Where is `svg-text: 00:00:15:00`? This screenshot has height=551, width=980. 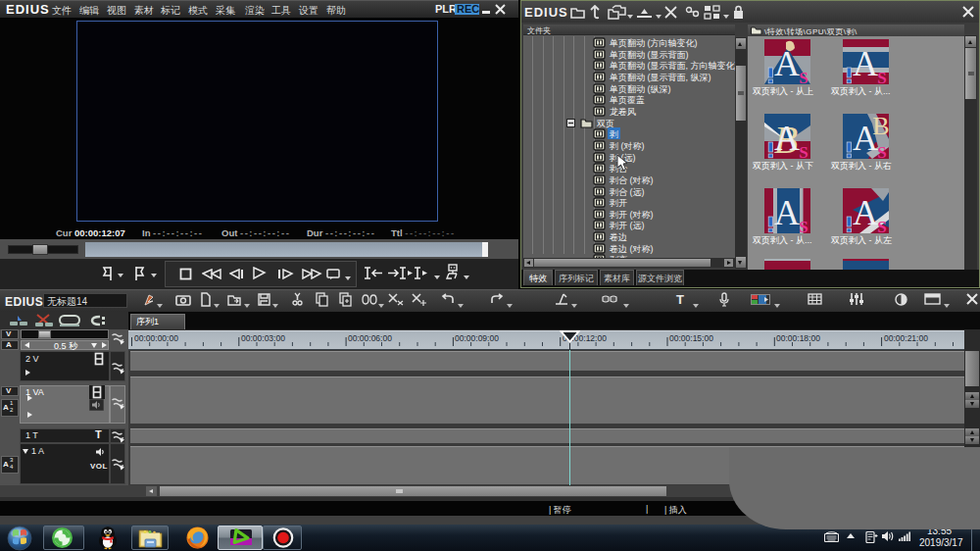
svg-text: 00:00:15:00 is located at coordinates (692, 338).